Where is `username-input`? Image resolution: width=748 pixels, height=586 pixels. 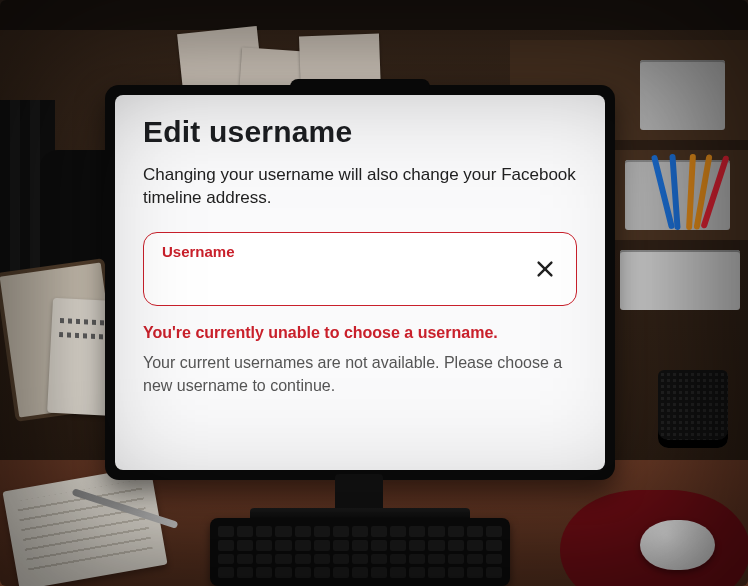 username-input is located at coordinates (340, 281).